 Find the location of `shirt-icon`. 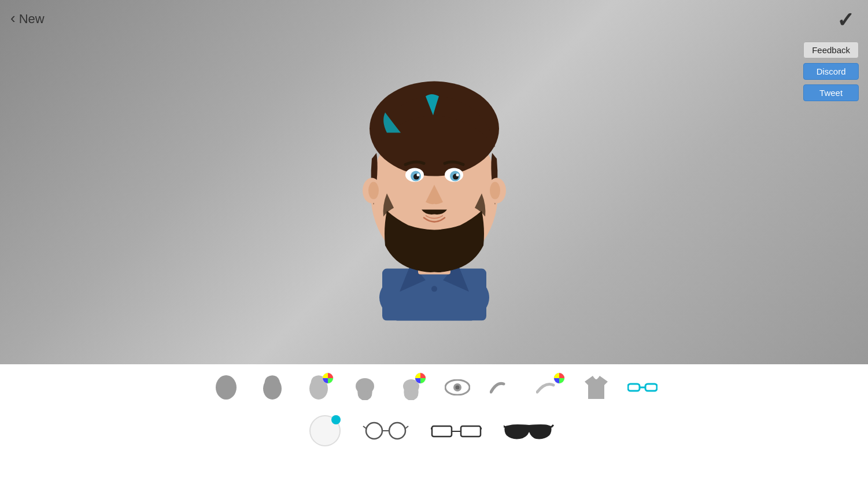

shirt-icon is located at coordinates (596, 387).